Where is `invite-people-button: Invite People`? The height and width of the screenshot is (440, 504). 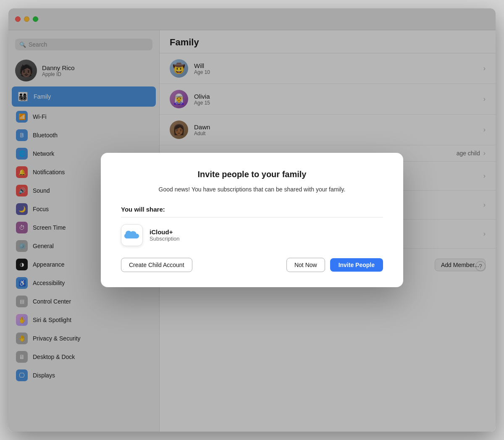 invite-people-button: Invite People is located at coordinates (357, 265).